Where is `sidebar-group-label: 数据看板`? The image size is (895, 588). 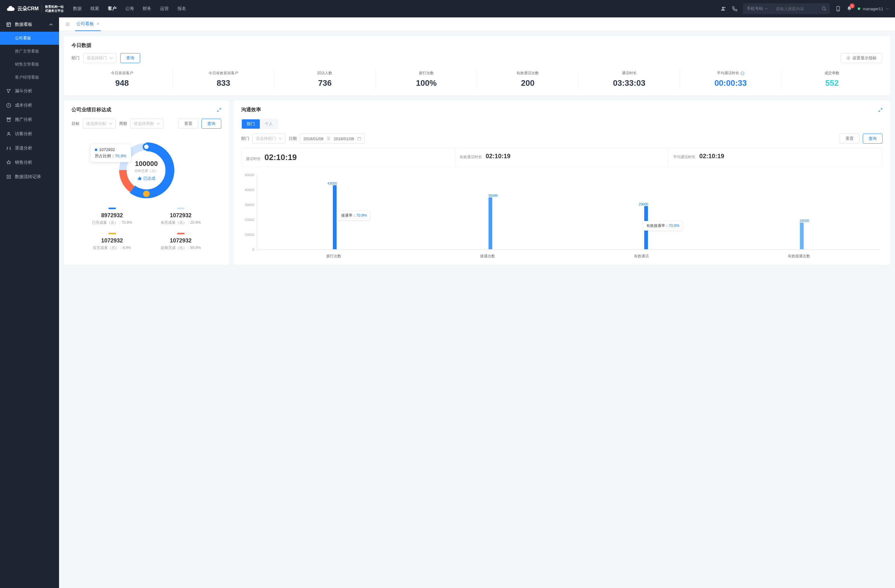
sidebar-group-label: 数据看板 is located at coordinates (24, 25).